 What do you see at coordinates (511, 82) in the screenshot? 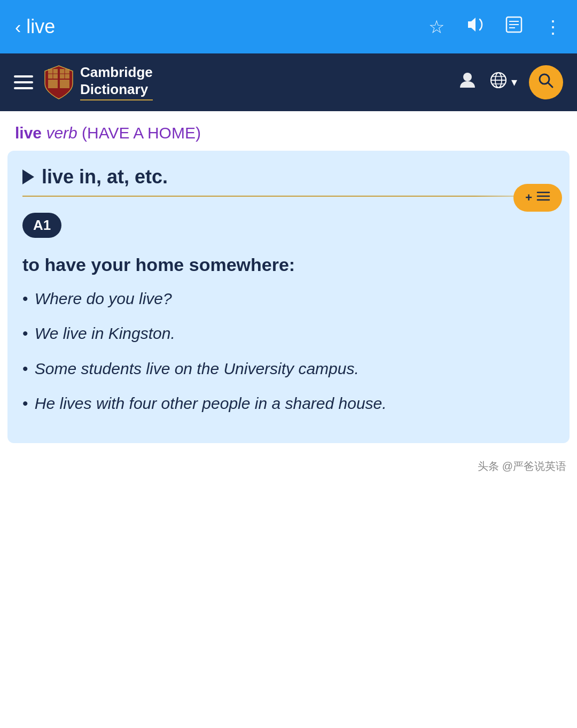
I see `header-right-section: ▾` at bounding box center [511, 82].